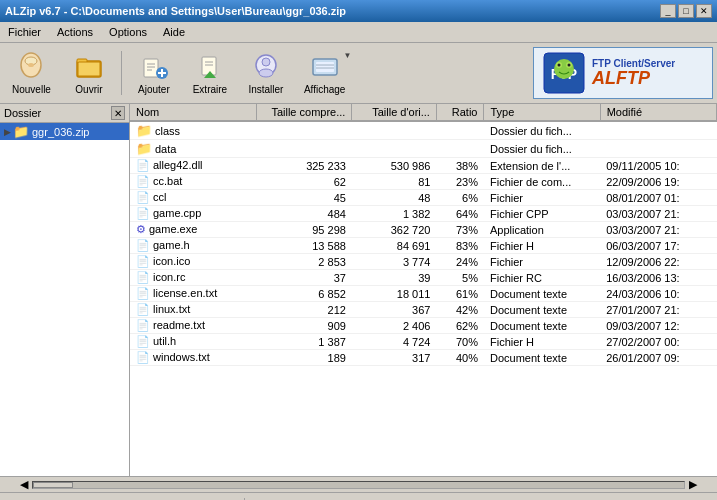 The height and width of the screenshot is (500, 717). I want to click on table-row: 📄readme.txt 909 2 406 62% Document texte…, so click(424, 326).